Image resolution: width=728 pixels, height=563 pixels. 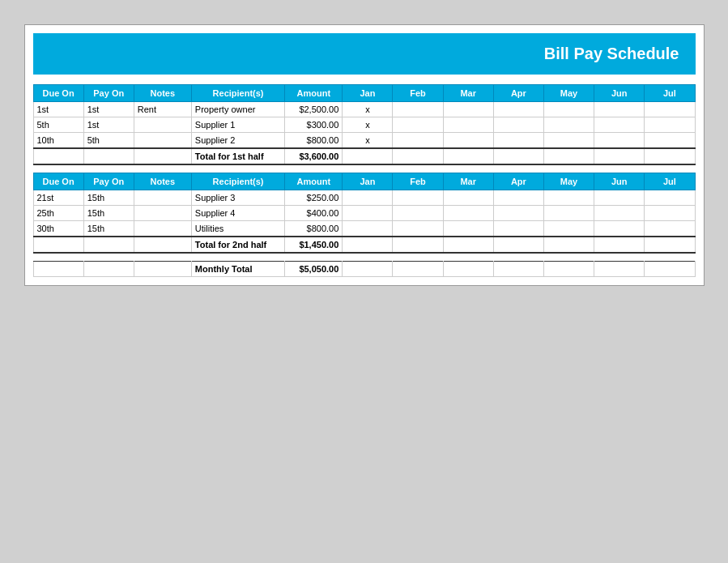 What do you see at coordinates (58, 110) in the screenshot?
I see `due-on-1: 1st` at bounding box center [58, 110].